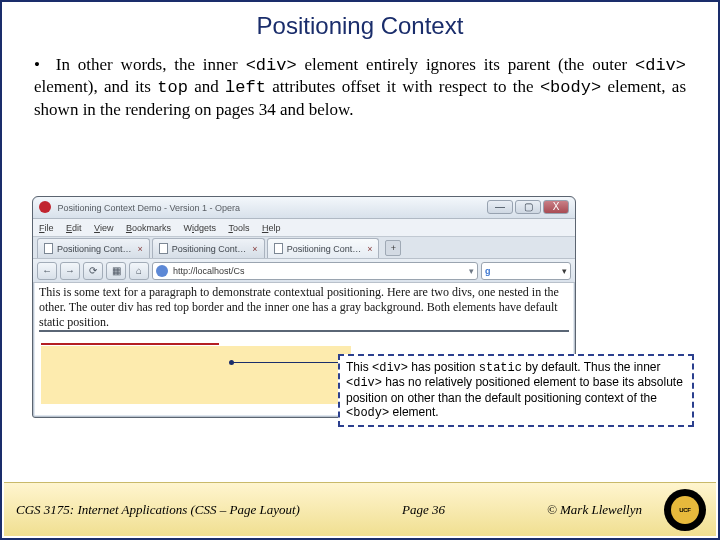  Describe the element at coordinates (592, 367) in the screenshot. I see `callout-text: by default. Thus the inner` at that location.